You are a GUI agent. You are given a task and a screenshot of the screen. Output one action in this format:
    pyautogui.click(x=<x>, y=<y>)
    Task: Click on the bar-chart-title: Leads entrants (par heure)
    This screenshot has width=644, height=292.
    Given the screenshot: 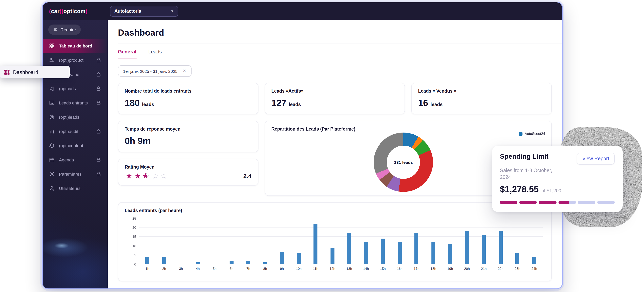 What is the action you would take?
    pyautogui.click(x=335, y=210)
    